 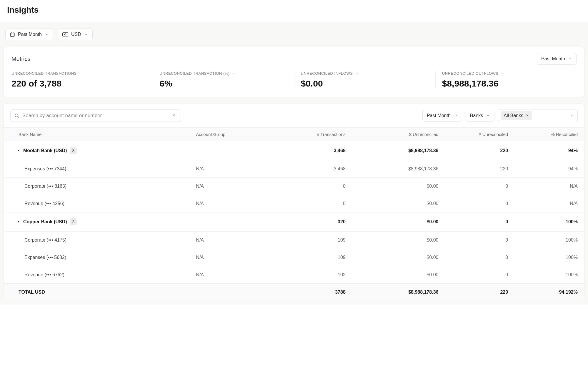 I want to click on metric-value: $8,988,178.36, so click(x=506, y=84).